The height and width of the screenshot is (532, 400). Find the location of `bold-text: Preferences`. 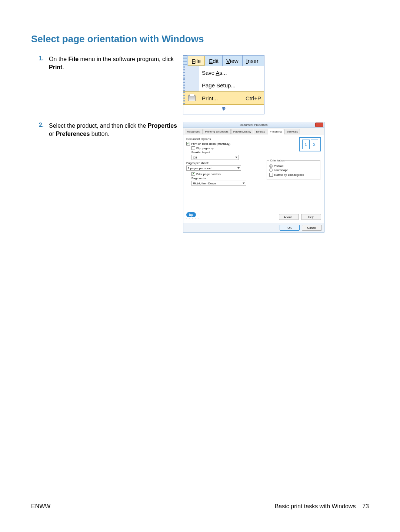

bold-text: Preferences is located at coordinates (73, 134).